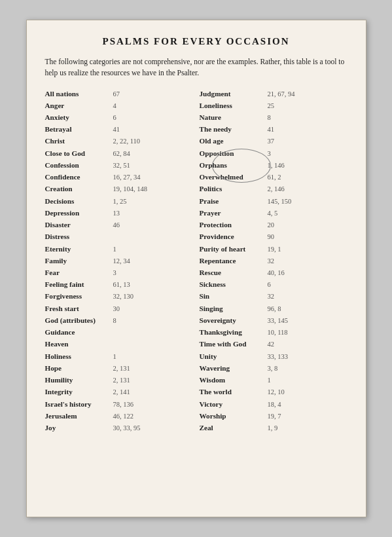  I want to click on entry-nums: 33, 133, so click(278, 356).